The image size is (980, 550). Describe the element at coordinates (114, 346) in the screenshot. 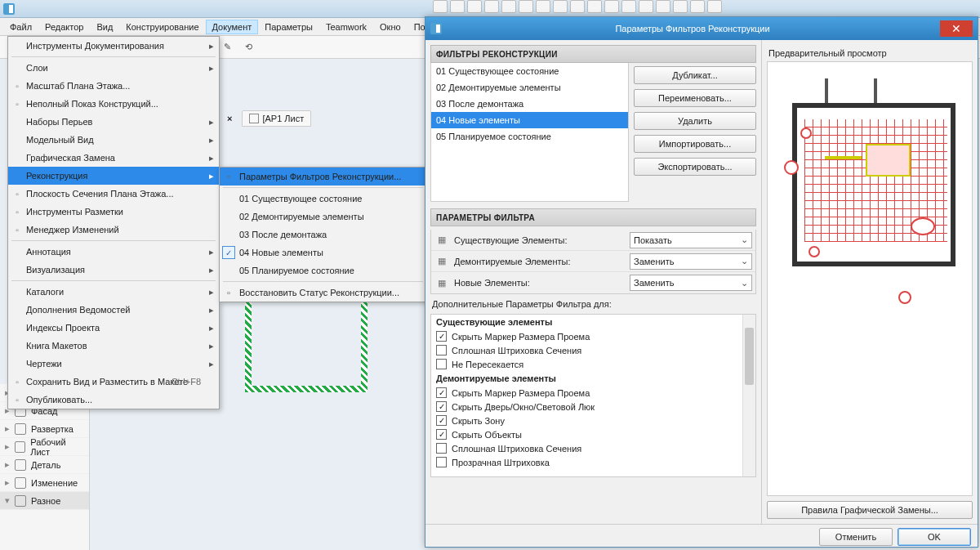

I see `menu-item: Книга Макетов▸` at that location.